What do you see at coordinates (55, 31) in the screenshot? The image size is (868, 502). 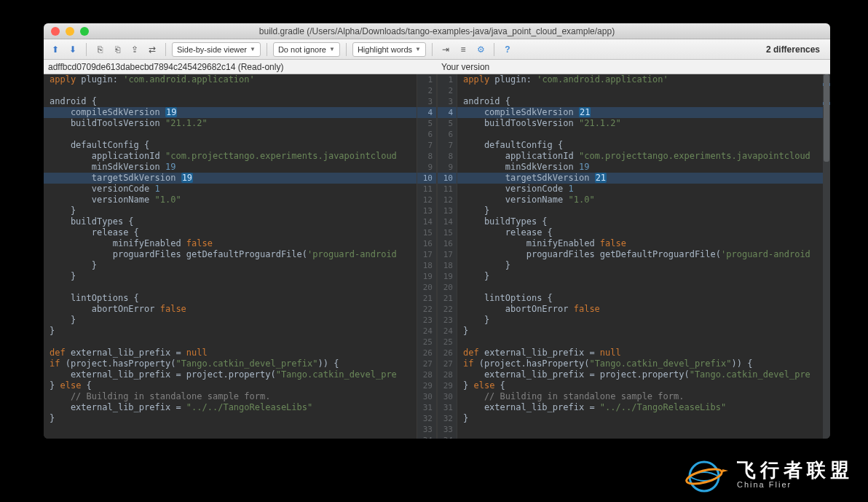 I see `close-icon` at bounding box center [55, 31].